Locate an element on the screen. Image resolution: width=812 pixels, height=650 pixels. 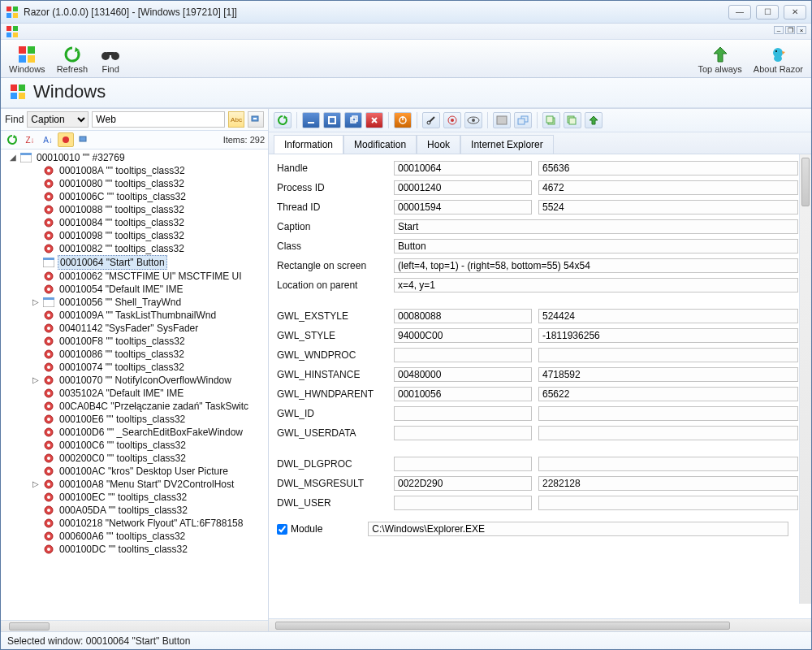
ribbon-refresh-button: Refresh is located at coordinates (73, 59).